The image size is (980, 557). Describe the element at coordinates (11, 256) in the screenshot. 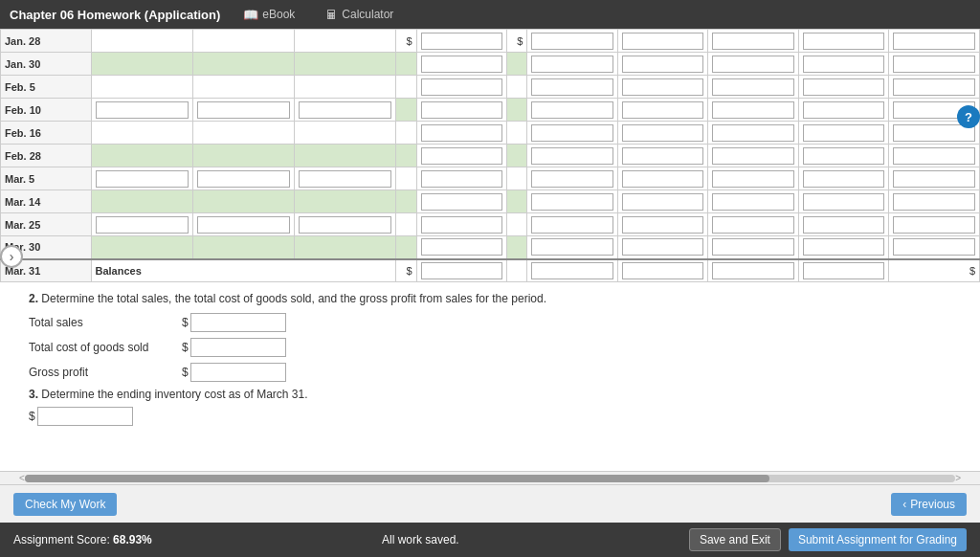

I see `left-arrow-button: ›` at that location.